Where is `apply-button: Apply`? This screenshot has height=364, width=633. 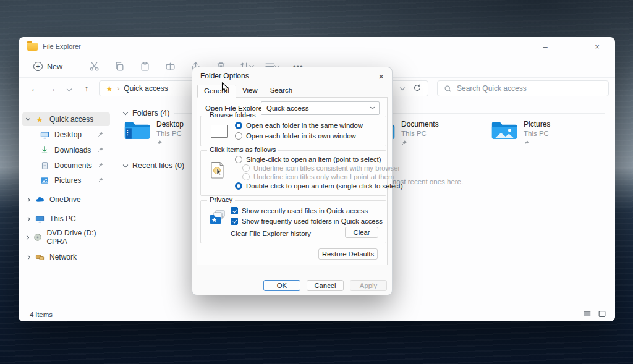
apply-button: Apply is located at coordinates (368, 286).